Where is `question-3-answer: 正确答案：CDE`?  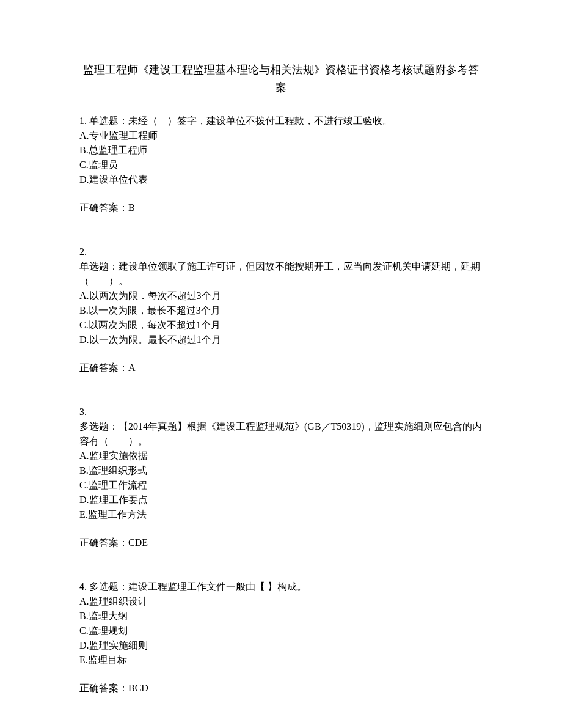
question-3-answer: 正确答案：CDE is located at coordinates (281, 543).